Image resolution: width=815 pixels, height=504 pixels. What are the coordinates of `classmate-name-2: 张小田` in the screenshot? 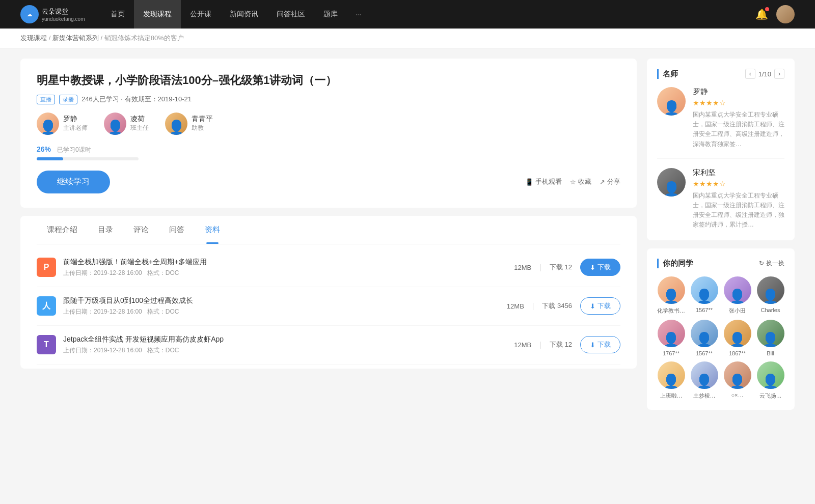 It's located at (738, 311).